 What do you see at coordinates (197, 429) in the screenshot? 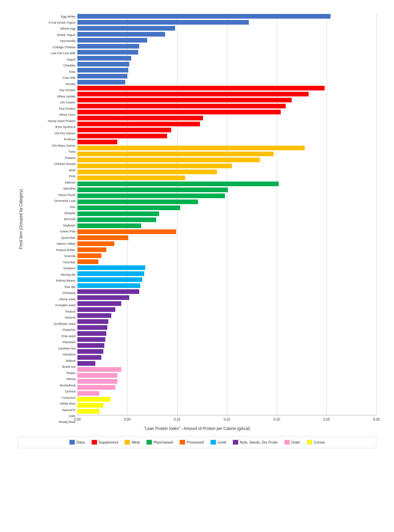
I see `x-axis-label: "Lean Protein Index" - Amount of Protein…` at bounding box center [197, 429].